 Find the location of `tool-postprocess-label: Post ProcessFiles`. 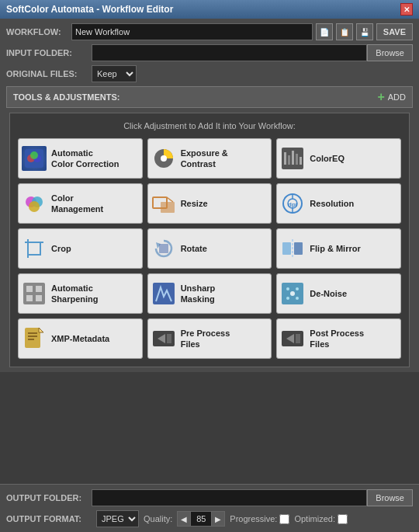

tool-postprocess-label: Post ProcessFiles is located at coordinates (337, 339).